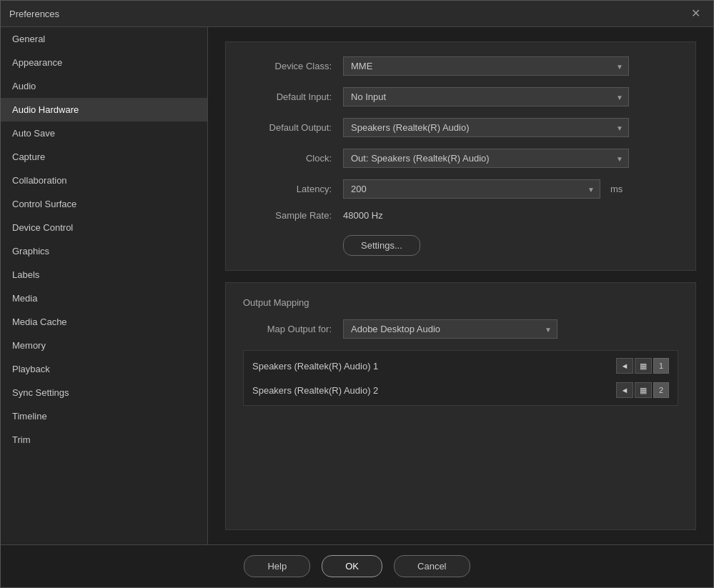  What do you see at coordinates (104, 322) in the screenshot?
I see `sidebar-item-media-cache: Media Cache` at bounding box center [104, 322].